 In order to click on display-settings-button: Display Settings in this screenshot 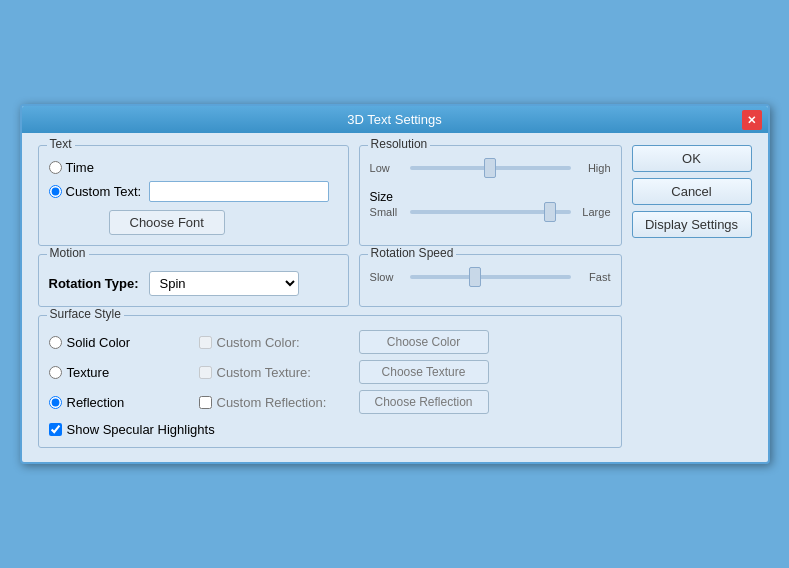, I will do `click(692, 224)`.